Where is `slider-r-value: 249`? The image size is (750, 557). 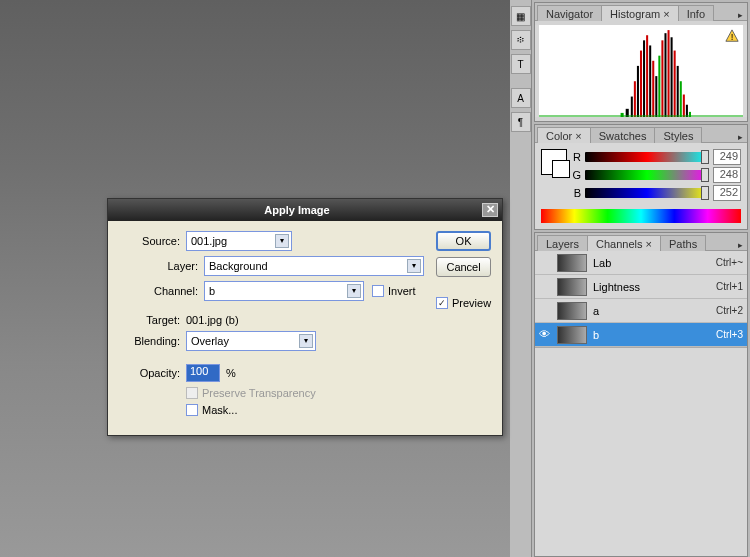
slider-r-value: 249 is located at coordinates (727, 157).